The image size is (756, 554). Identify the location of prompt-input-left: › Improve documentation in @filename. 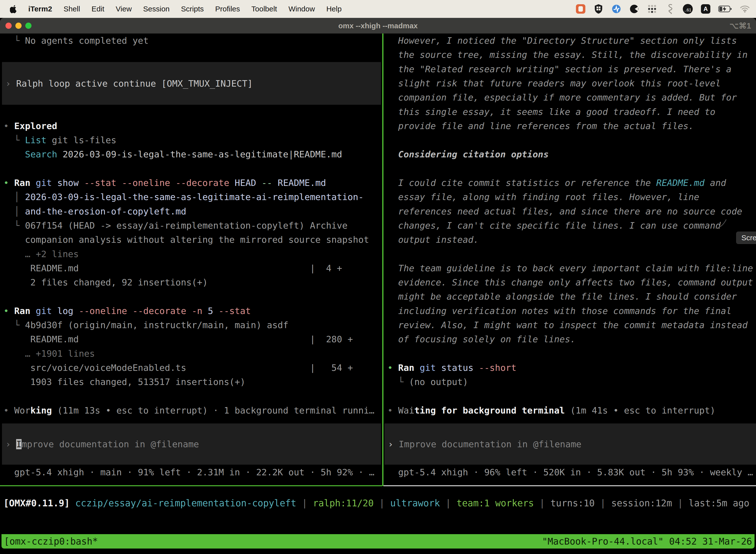
(192, 444).